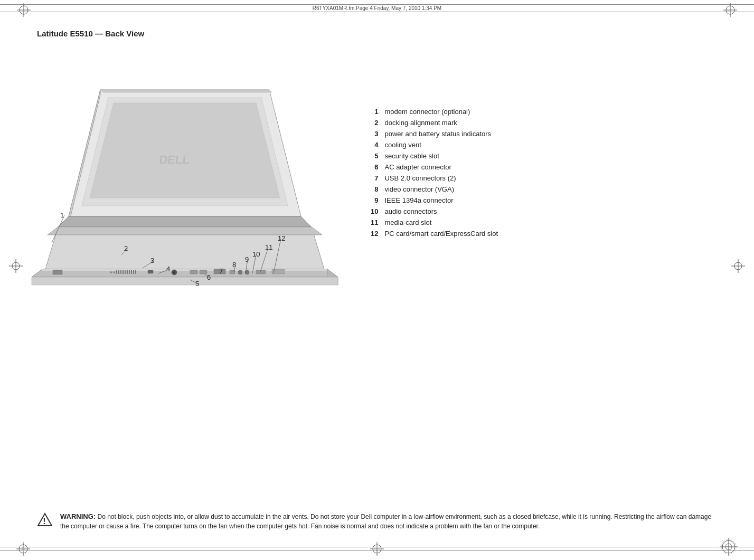 The width and height of the screenshot is (754, 560). I want to click on parts-list-row: 6AC adapter connector, so click(434, 167).